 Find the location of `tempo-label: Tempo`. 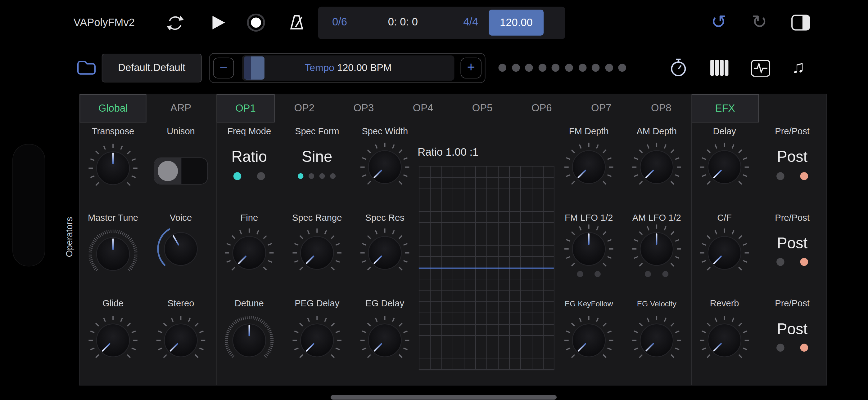

tempo-label: Tempo is located at coordinates (319, 67).